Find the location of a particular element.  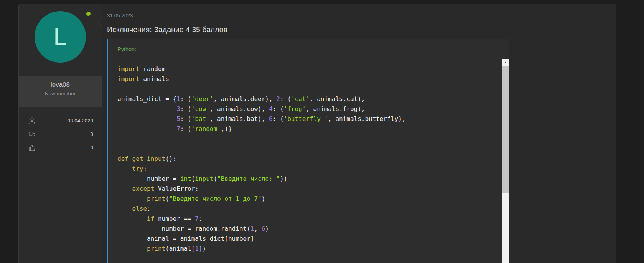

messages-count: 0 is located at coordinates (64, 134).